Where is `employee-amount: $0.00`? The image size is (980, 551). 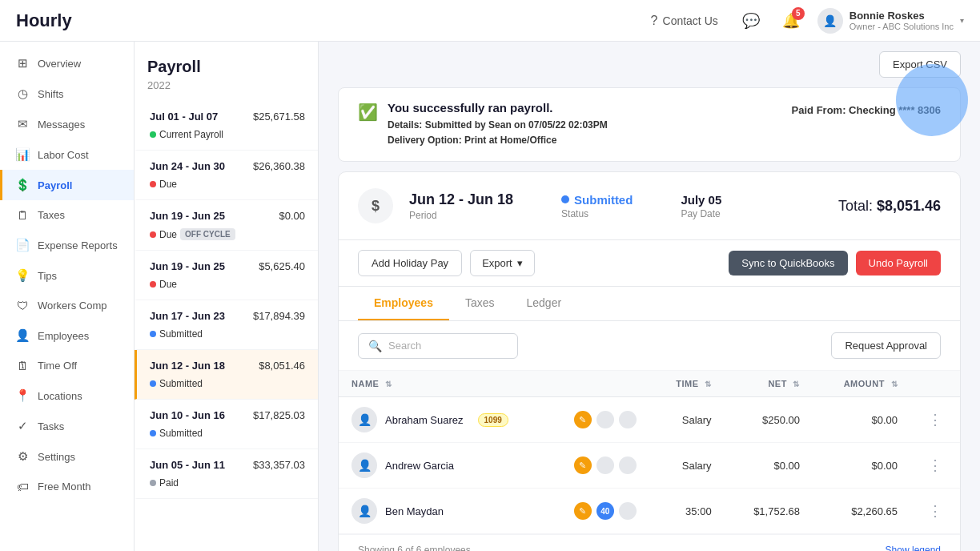
employee-amount: $0.00 is located at coordinates (862, 466).